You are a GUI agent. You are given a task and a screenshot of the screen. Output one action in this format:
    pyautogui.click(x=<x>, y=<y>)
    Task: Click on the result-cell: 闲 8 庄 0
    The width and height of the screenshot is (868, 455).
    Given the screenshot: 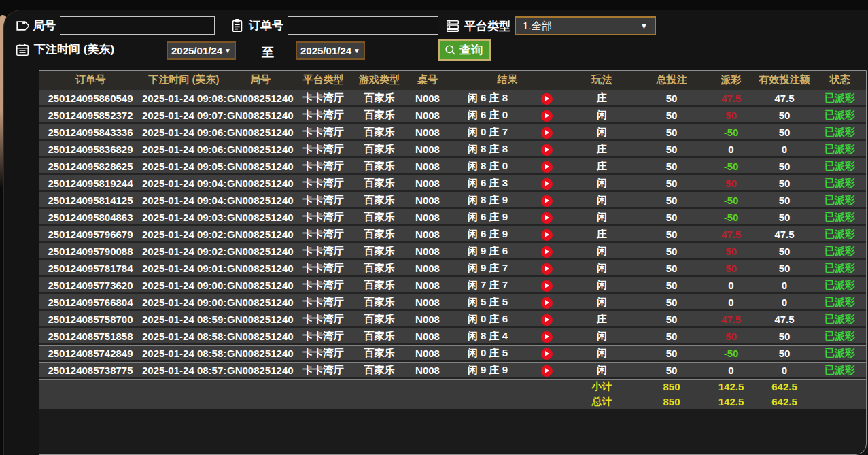 What is the action you would take?
    pyautogui.click(x=488, y=166)
    